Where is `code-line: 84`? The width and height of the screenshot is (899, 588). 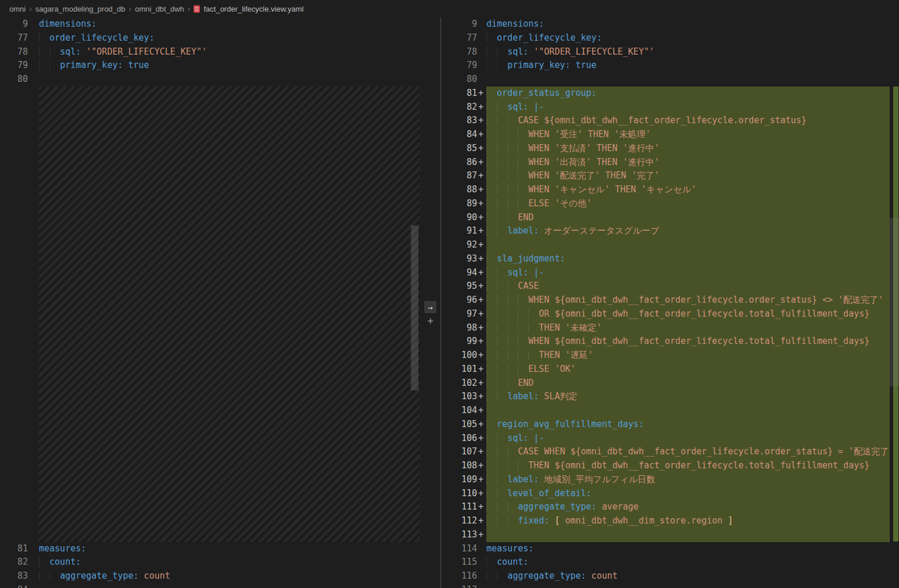
code-line: 84 is located at coordinates (210, 586).